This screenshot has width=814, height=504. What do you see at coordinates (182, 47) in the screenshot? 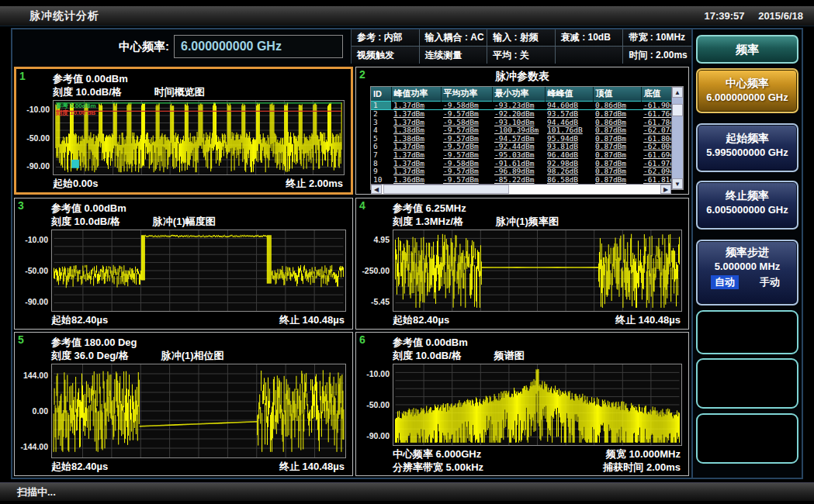
I see `center-frequency-entry: 中心频率: 6.000000000 GHz` at bounding box center [182, 47].